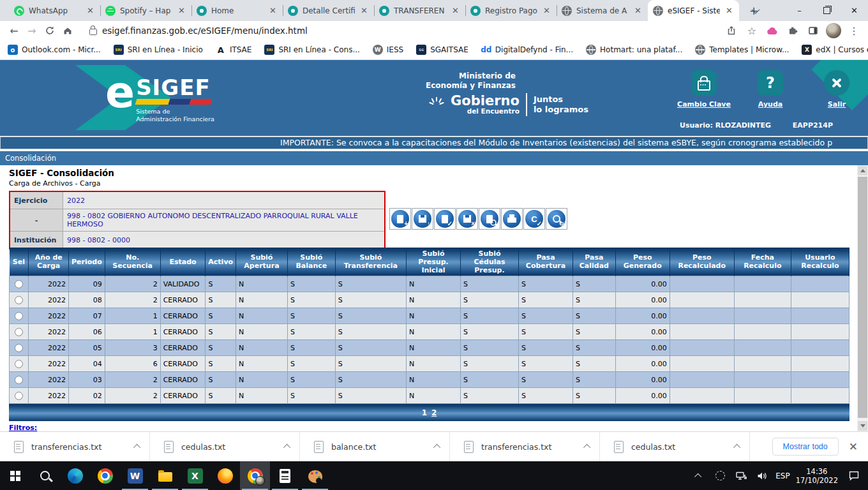  Describe the element at coordinates (375, 447) in the screenshot. I see `download-item: balance.txt` at that location.